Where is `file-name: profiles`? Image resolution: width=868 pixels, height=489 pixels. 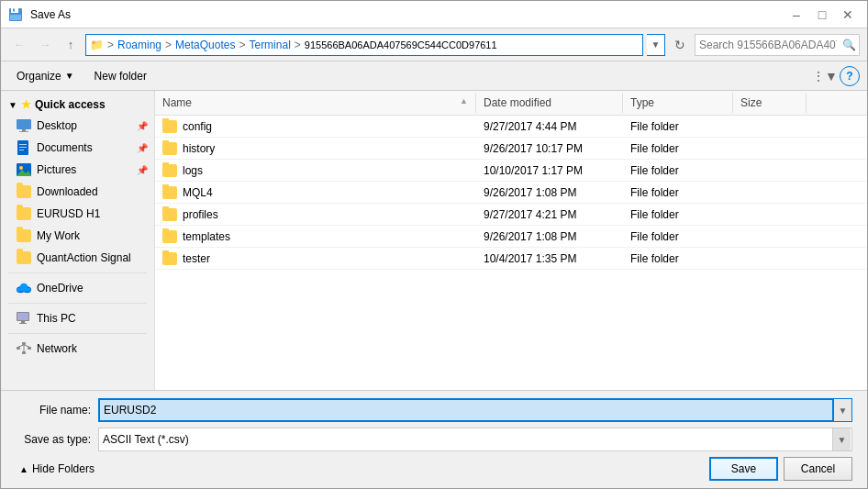 file-name: profiles is located at coordinates (200, 215).